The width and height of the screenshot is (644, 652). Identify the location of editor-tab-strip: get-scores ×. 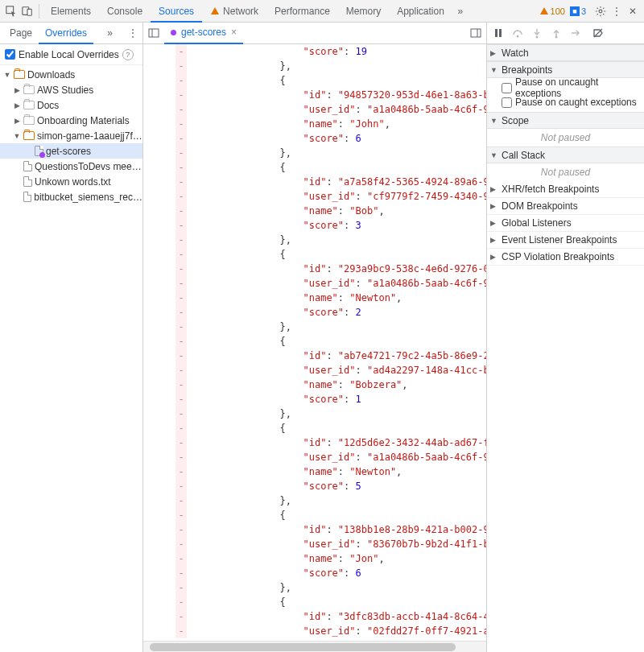
(315, 34).